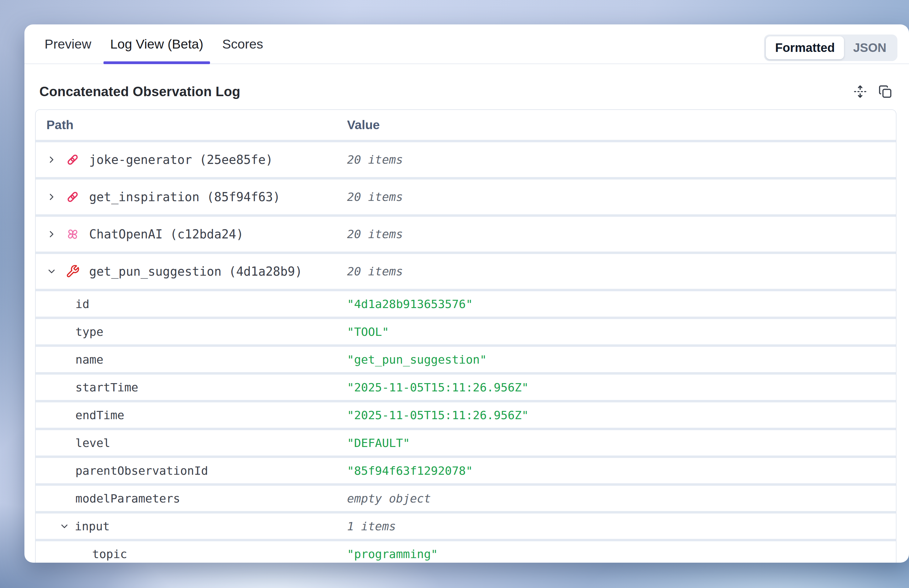 Image resolution: width=909 pixels, height=588 pixels. I want to click on section-header: Concatenated Observation Log, so click(467, 92).